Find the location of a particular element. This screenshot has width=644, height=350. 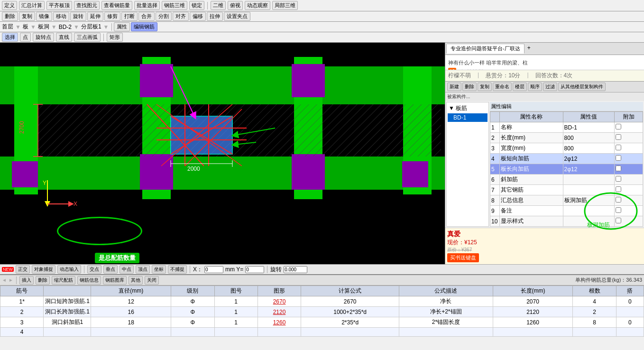

btn-break: 打断 is located at coordinates (129, 16).